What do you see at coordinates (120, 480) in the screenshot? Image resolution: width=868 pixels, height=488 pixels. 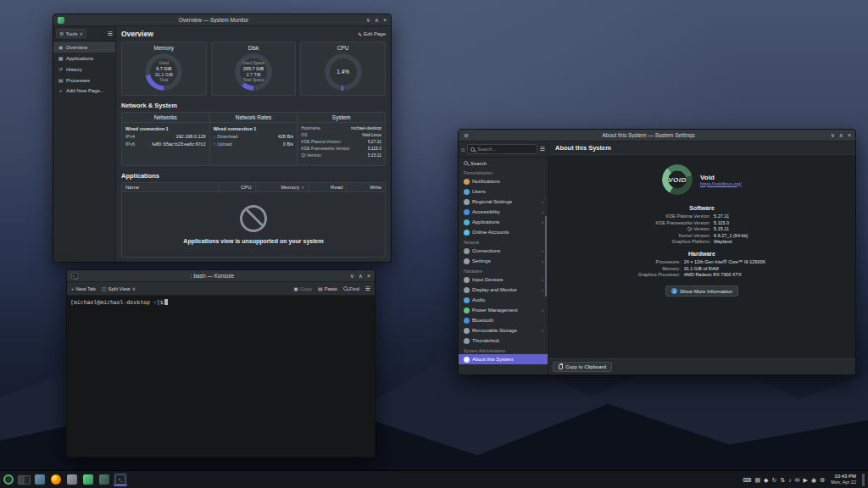 I see `taskbar-konsole: >_` at bounding box center [120, 480].